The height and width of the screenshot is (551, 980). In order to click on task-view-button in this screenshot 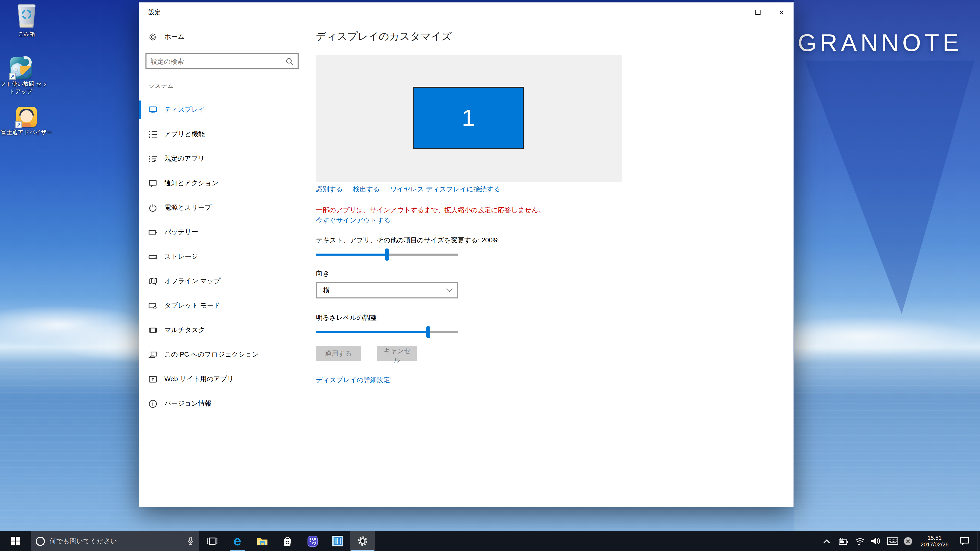, I will do `click(212, 541)`.